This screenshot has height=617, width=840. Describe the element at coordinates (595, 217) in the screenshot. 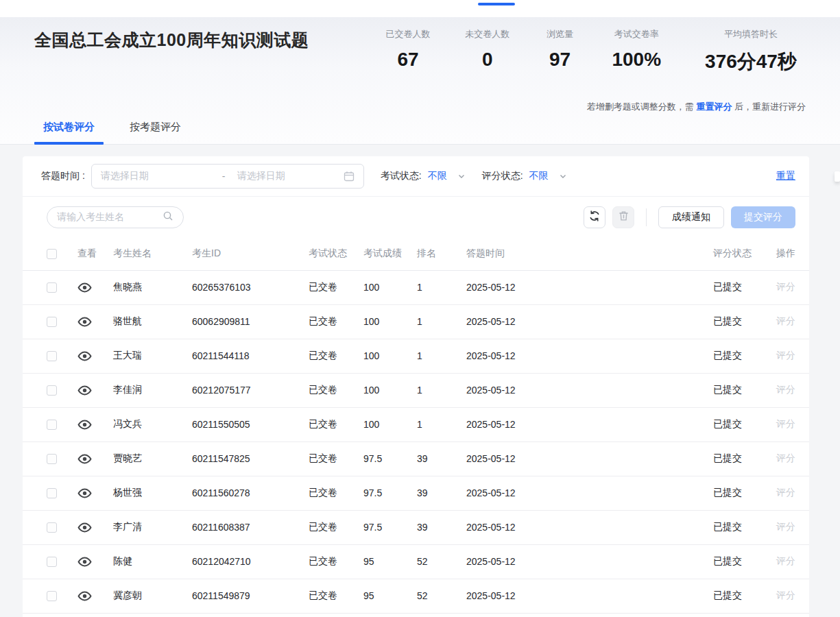

I see `refresh-icon` at that location.